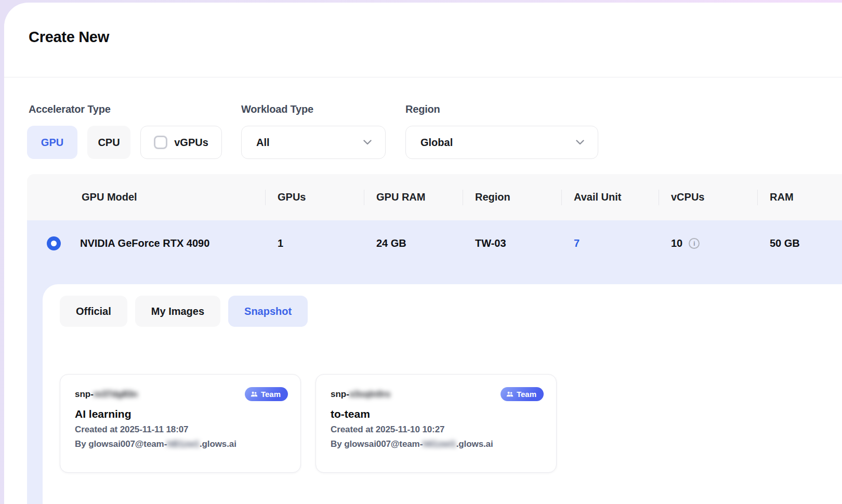 The width and height of the screenshot is (842, 504). Describe the element at coordinates (502, 142) in the screenshot. I see `region-select: Global` at that location.